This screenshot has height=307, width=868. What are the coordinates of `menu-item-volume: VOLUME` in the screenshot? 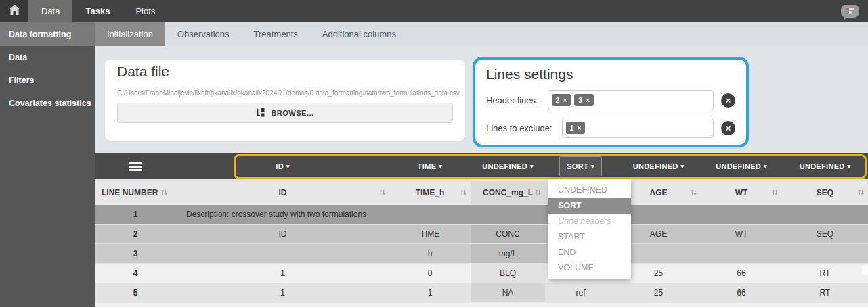 It's located at (590, 268).